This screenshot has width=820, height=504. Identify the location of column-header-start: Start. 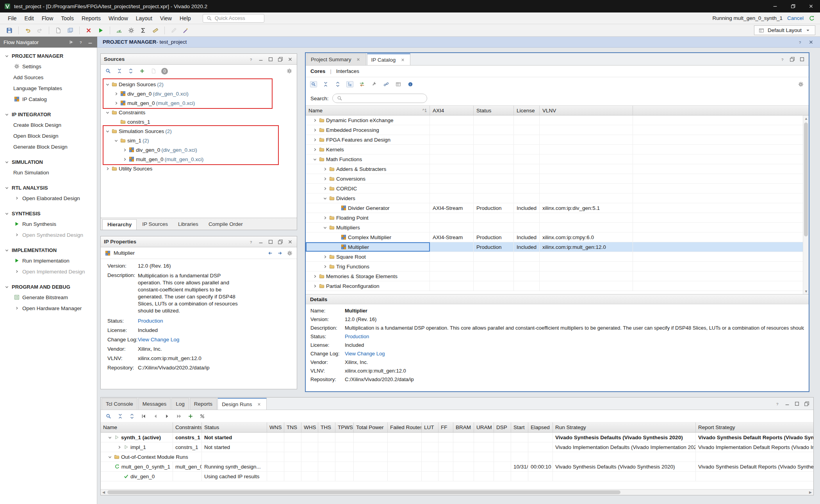
(520, 428).